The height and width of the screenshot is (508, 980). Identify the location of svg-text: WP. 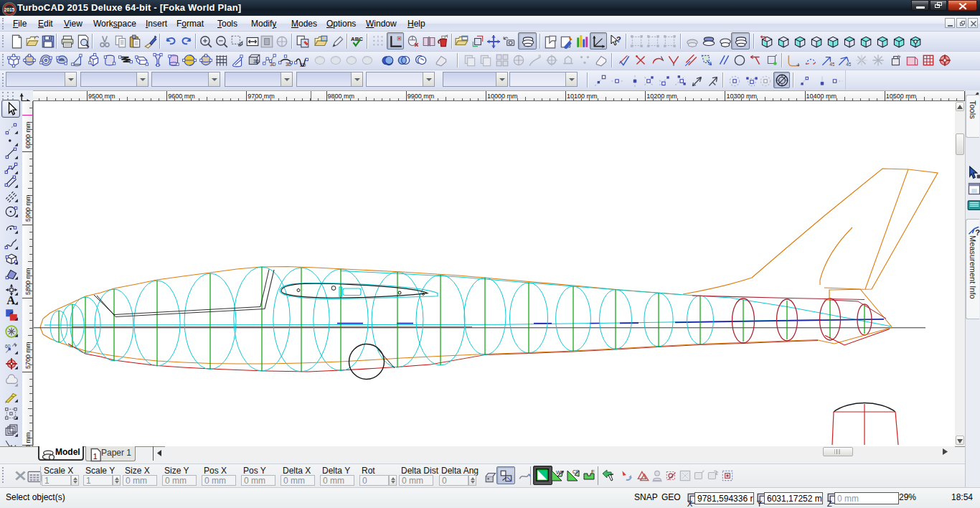
(560, 472).